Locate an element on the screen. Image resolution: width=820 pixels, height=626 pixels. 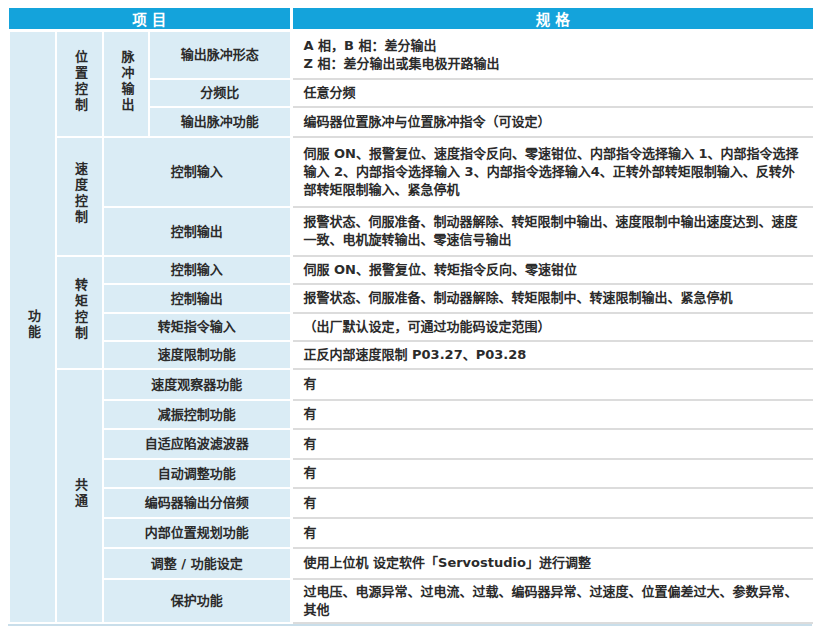
item-spec: 伺服 ON、报警复位、速度指令反向、零速钳位、内部指令选择输入 1、内部指令选择… is located at coordinates (552, 172).